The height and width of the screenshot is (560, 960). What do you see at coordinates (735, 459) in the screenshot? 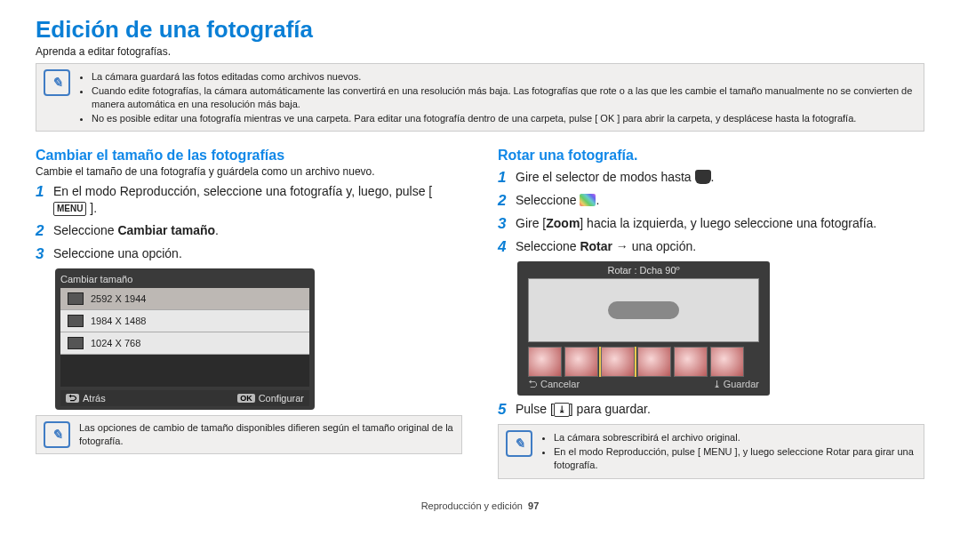
I see `note-item: En el modo Reproducción, pulse [ MENU ],…` at bounding box center [735, 459].